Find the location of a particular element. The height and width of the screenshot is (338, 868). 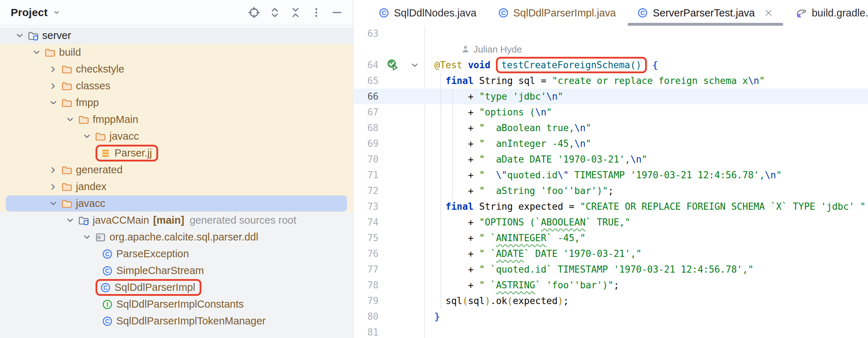

collapse-all-button is located at coordinates (296, 13).